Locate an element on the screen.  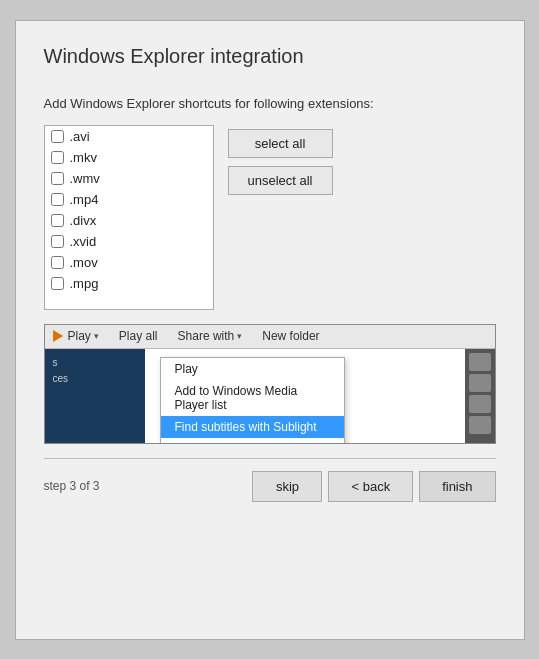
footer: step 3 of 3 skip < back finish is located at coordinates (270, 486).